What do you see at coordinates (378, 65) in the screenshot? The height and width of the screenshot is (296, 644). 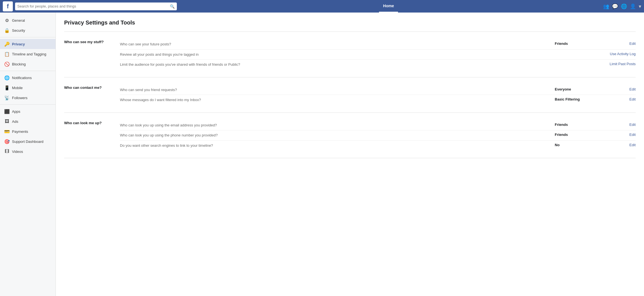 I see `setting-limit-past-posts: Limit the audience for posts you've shar…` at bounding box center [378, 65].